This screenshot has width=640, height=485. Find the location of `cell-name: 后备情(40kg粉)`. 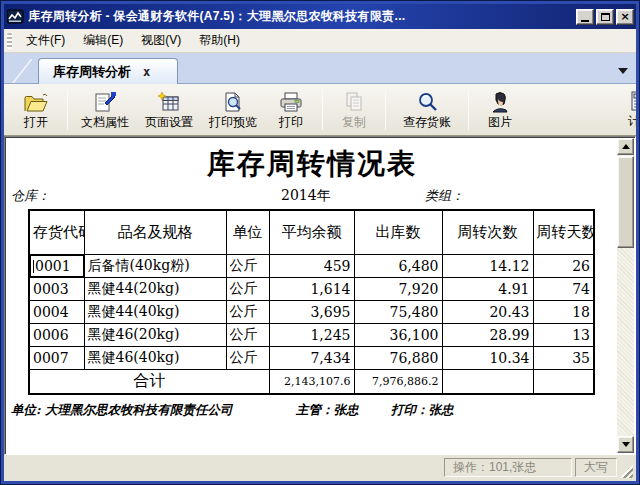

cell-name: 后备情(40kg粉) is located at coordinates (155, 266).